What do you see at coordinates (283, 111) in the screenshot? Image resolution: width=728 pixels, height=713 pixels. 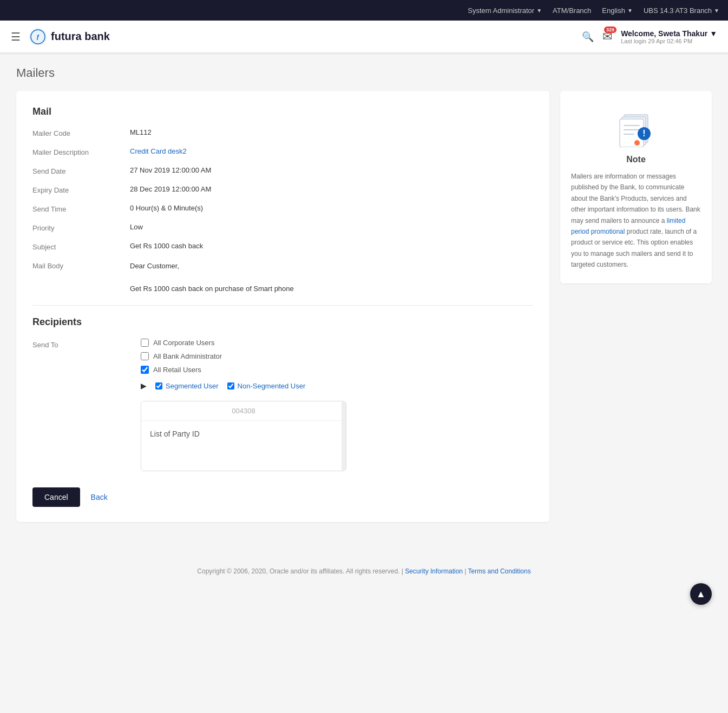 I see `mail-section-title: Mail` at bounding box center [283, 111].